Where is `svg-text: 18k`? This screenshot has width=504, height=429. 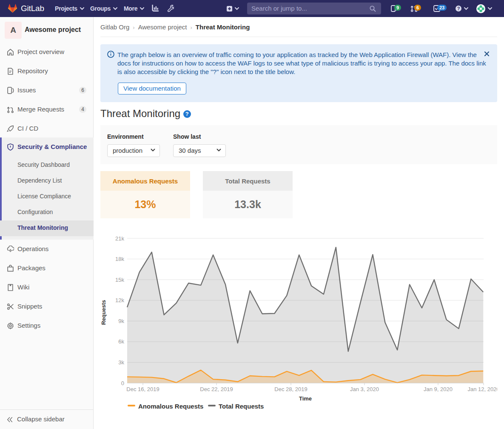
svg-text: 18k is located at coordinates (120, 259).